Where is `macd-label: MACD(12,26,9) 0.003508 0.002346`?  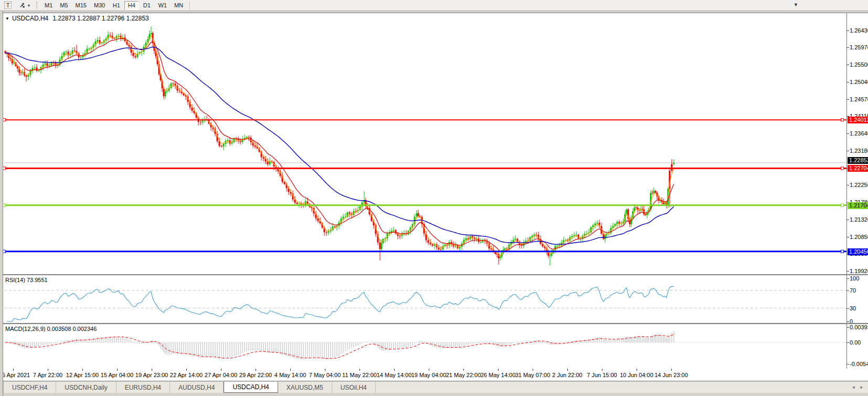 macd-label: MACD(12,26,9) 0.003508 0.002346 is located at coordinates (51, 329).